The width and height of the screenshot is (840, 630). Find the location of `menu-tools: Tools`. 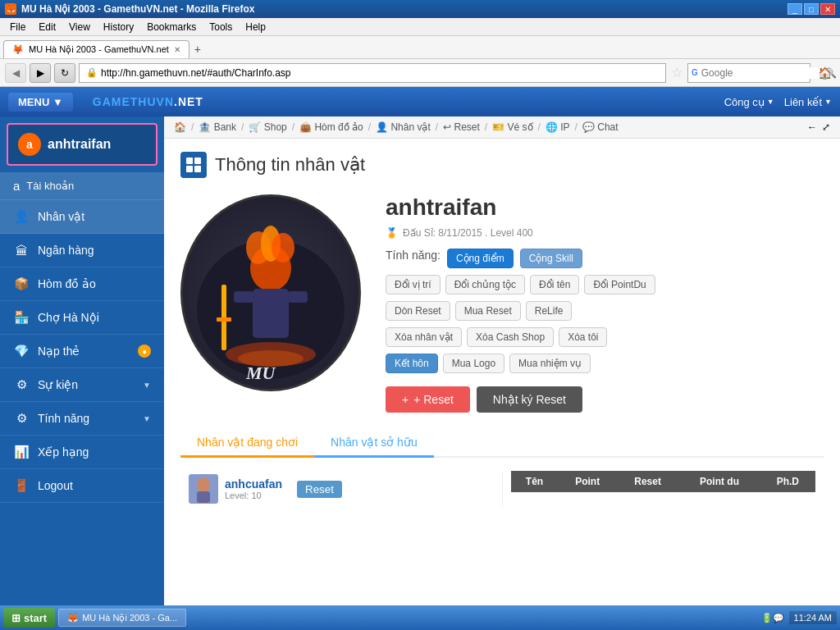

menu-tools: Tools is located at coordinates (221, 27).